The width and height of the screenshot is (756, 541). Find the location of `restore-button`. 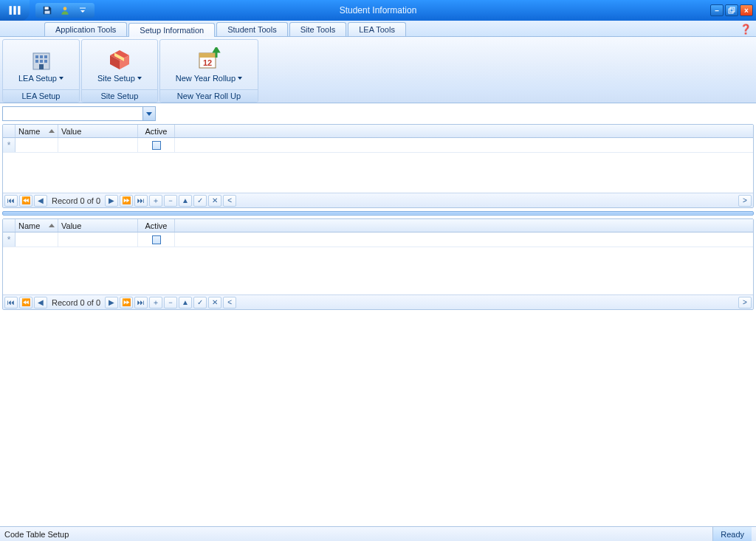

restore-button is located at coordinates (732, 10).